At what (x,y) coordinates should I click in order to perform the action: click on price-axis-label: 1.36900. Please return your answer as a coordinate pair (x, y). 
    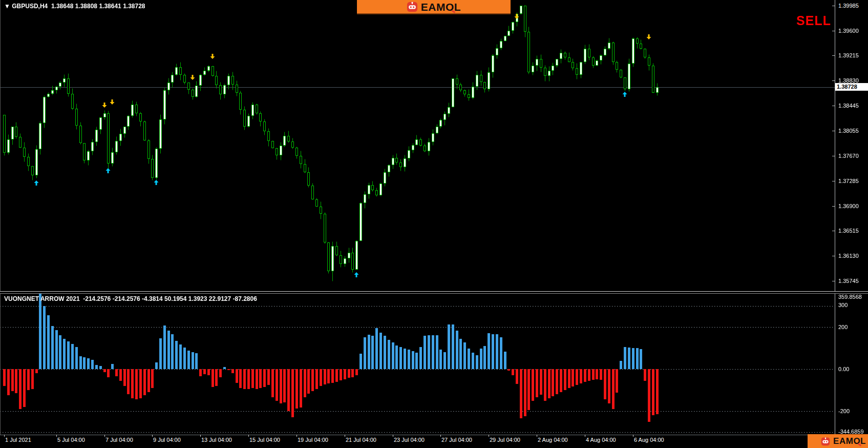
    Looking at the image, I should click on (849, 206).